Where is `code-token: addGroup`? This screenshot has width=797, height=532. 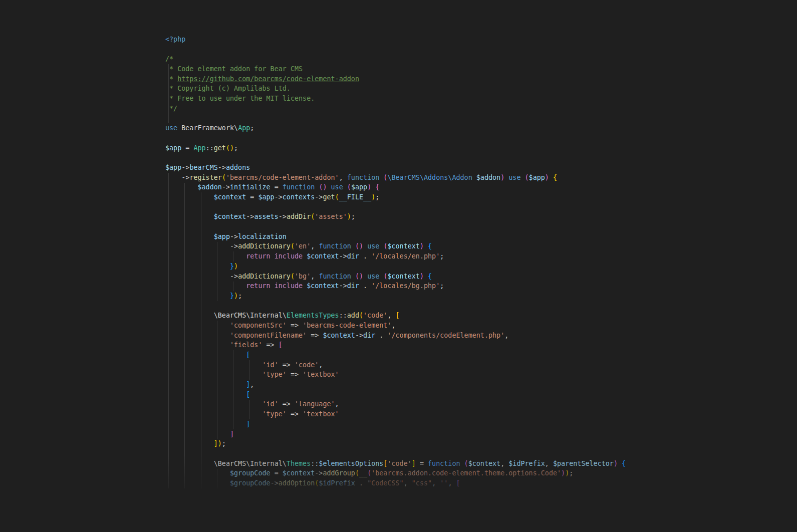
code-token: addGroup is located at coordinates (339, 473).